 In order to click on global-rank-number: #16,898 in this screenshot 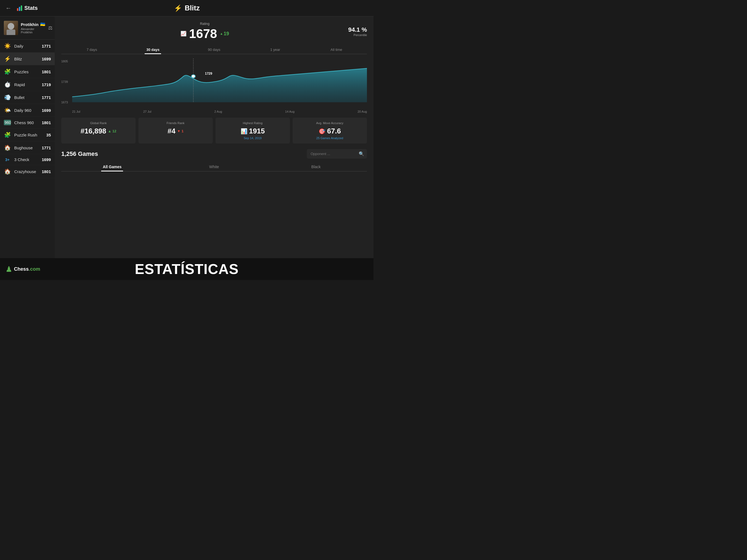, I will do `click(94, 131)`.